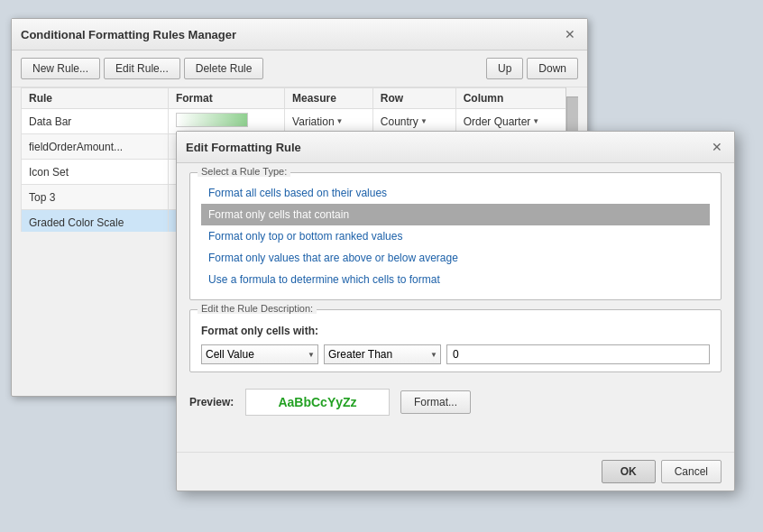 This screenshot has height=532, width=763. What do you see at coordinates (244, 148) in the screenshot?
I see `fg-dialog-title: Edit Formatting Rule` at bounding box center [244, 148].